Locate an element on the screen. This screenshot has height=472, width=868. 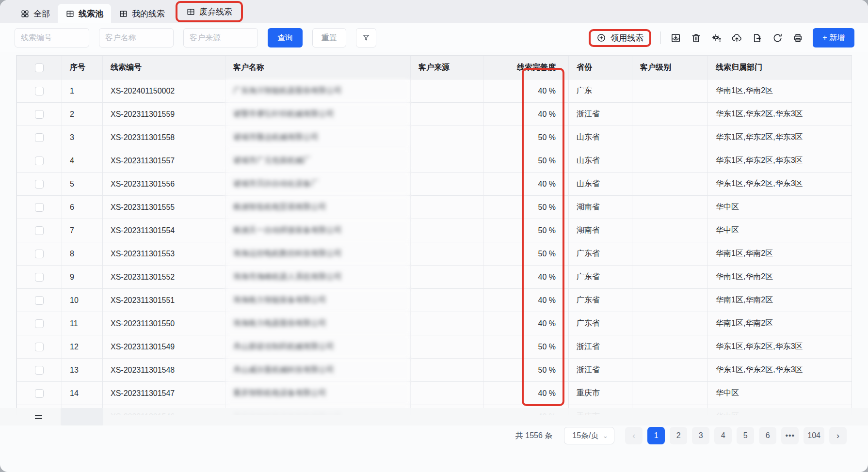
table-row: 6 XS-202311301555 株洲智造机电贸易有限公司 50 % 湖南省 … is located at coordinates (434, 207).